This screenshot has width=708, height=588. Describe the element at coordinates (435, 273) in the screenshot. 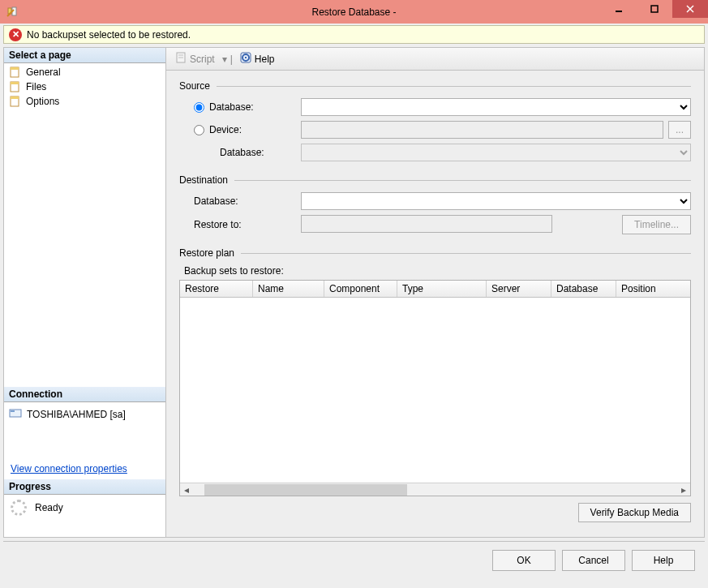

I see `plan-subheader: Backup sets to restore:` at that location.